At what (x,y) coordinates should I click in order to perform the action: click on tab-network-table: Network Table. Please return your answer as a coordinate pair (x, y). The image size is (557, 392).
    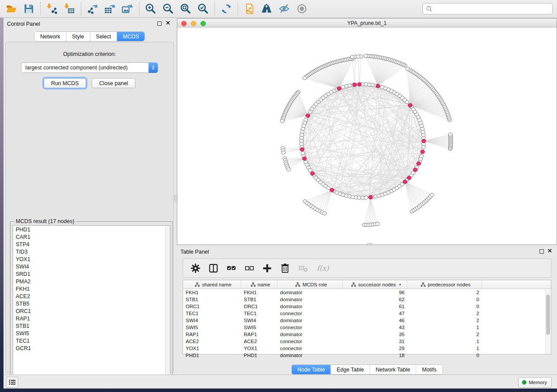
    Looking at the image, I should click on (393, 369).